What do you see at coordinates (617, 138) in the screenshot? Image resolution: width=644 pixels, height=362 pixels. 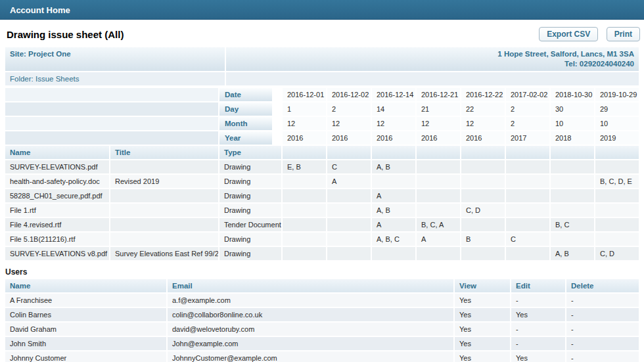 I see `date-value-cell: 2019` at bounding box center [617, 138].